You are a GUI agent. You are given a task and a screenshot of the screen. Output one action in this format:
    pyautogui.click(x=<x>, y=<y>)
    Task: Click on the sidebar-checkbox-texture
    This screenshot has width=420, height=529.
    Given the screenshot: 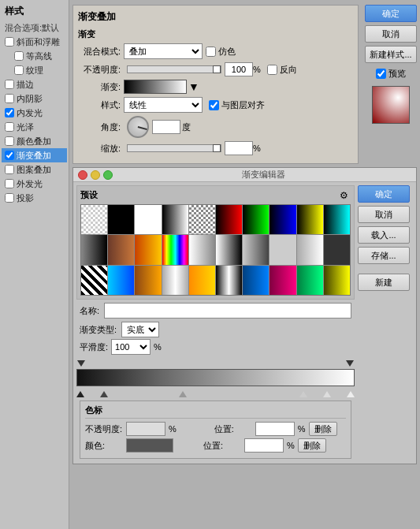 What is the action you would take?
    pyautogui.click(x=19, y=70)
    